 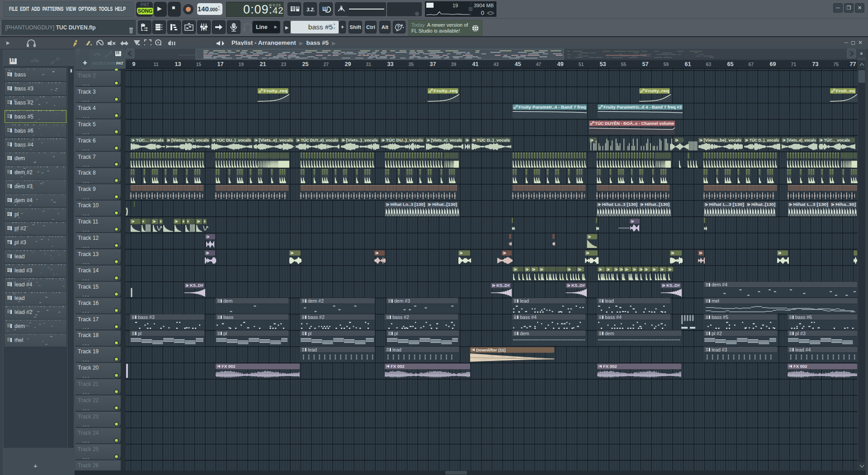 I want to click on svg-text: 59, so click(x=666, y=64).